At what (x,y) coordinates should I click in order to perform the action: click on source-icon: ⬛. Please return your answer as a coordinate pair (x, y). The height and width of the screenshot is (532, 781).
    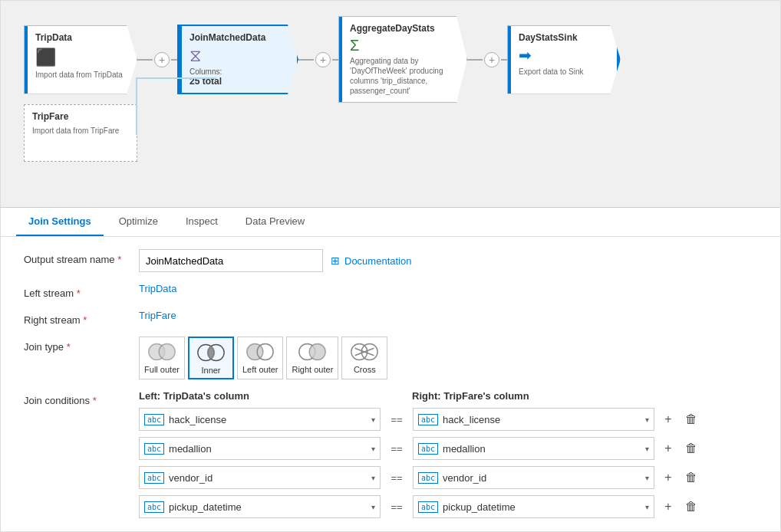
    Looking at the image, I should click on (82, 57).